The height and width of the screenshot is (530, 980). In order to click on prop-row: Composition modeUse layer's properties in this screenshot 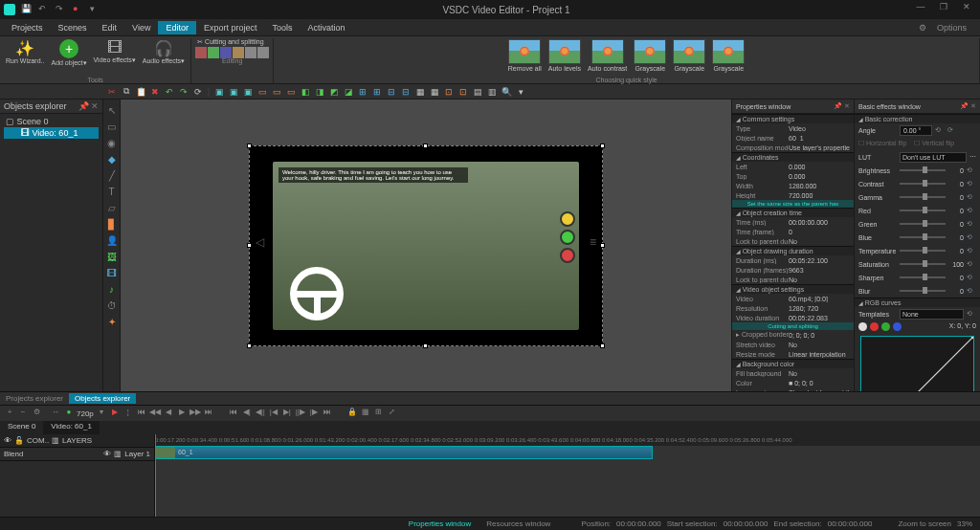, I will do `click(792, 147)`.